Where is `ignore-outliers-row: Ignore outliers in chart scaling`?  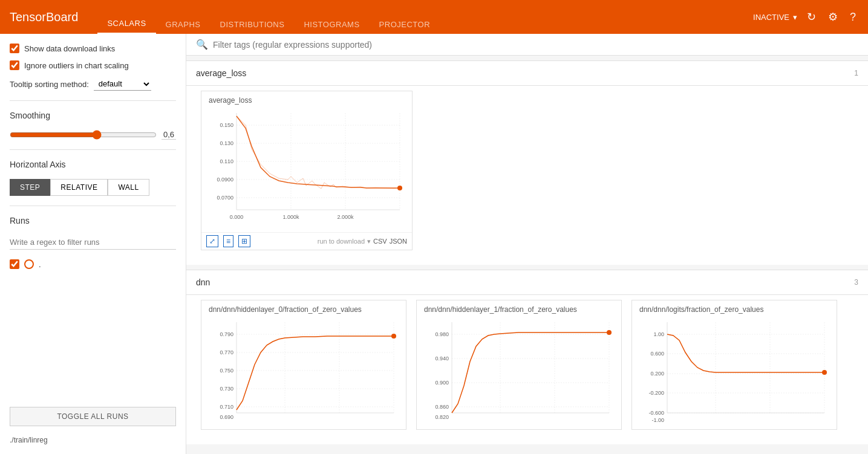 ignore-outliers-row: Ignore outliers in chart scaling is located at coordinates (93, 65).